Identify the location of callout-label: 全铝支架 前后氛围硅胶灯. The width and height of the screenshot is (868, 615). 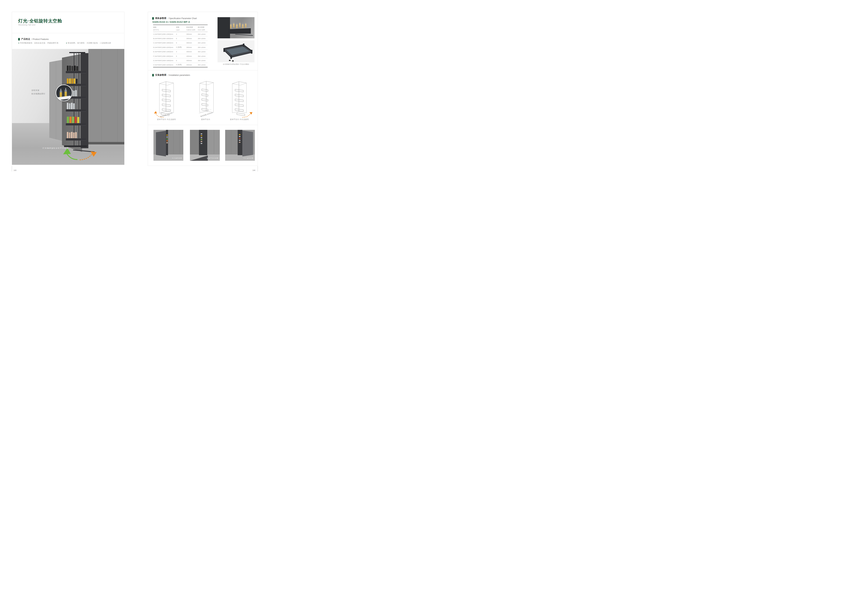
(39, 92).